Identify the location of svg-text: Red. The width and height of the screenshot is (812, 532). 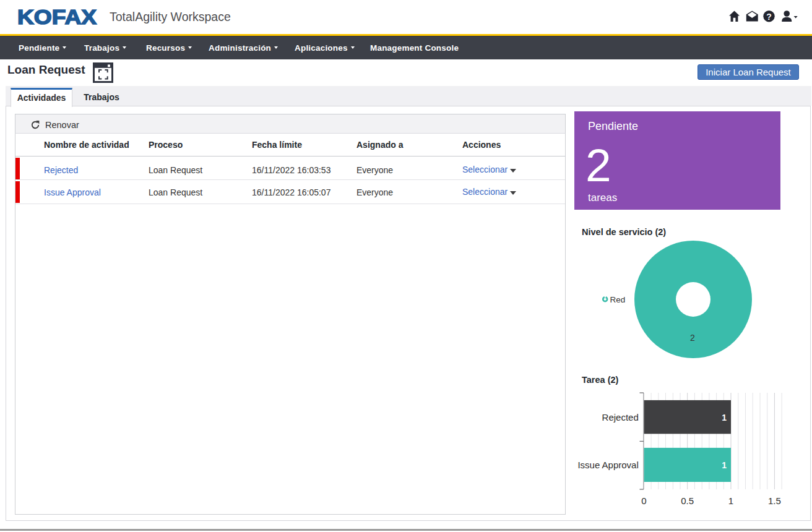
(618, 299).